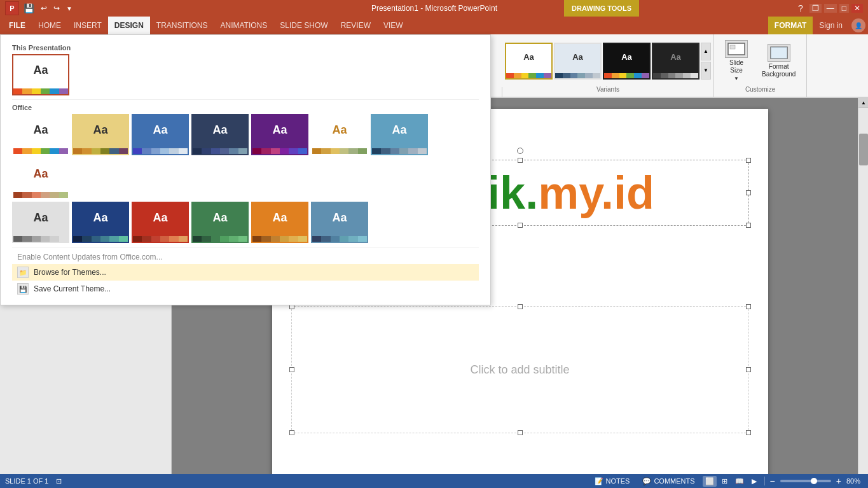  What do you see at coordinates (801, 8) in the screenshot?
I see `help-button: ?` at bounding box center [801, 8].